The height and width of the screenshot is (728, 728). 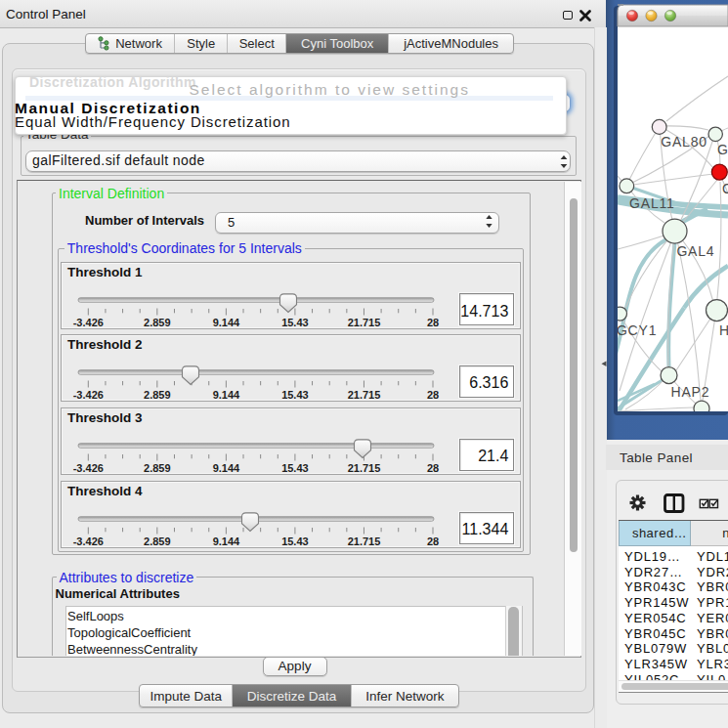 I want to click on svg-text: HAP2, so click(x=691, y=392).